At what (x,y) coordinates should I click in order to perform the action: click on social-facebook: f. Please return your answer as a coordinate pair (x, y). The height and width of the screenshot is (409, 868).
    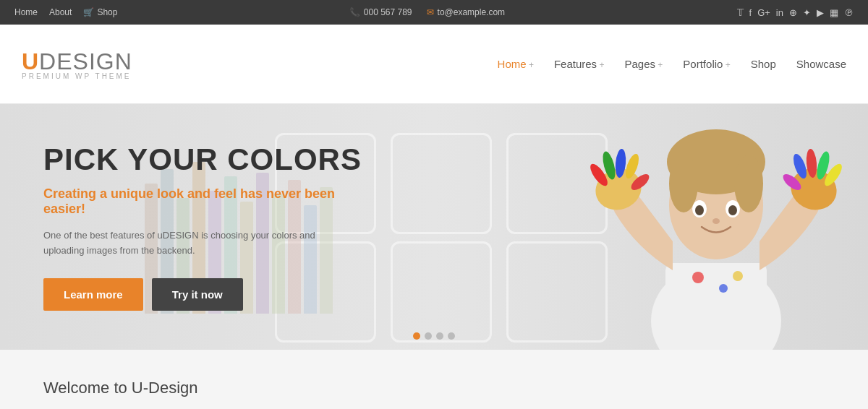
    Looking at the image, I should click on (751, 13).